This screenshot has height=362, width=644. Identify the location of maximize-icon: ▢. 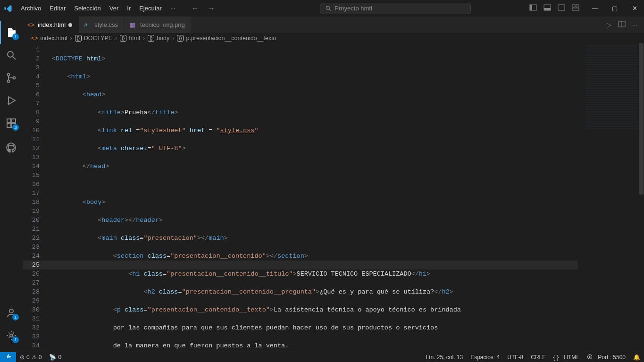
(615, 8).